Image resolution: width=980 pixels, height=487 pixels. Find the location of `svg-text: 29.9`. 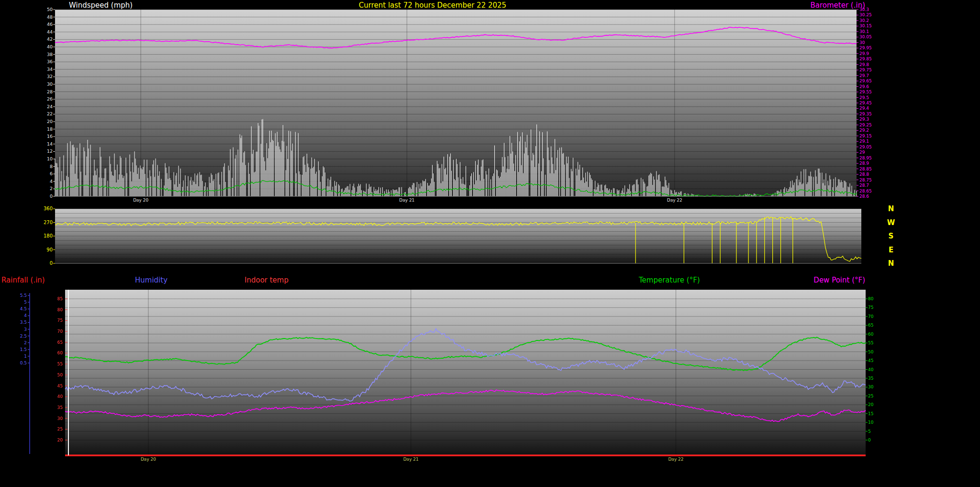

svg-text: 29.9 is located at coordinates (864, 54).